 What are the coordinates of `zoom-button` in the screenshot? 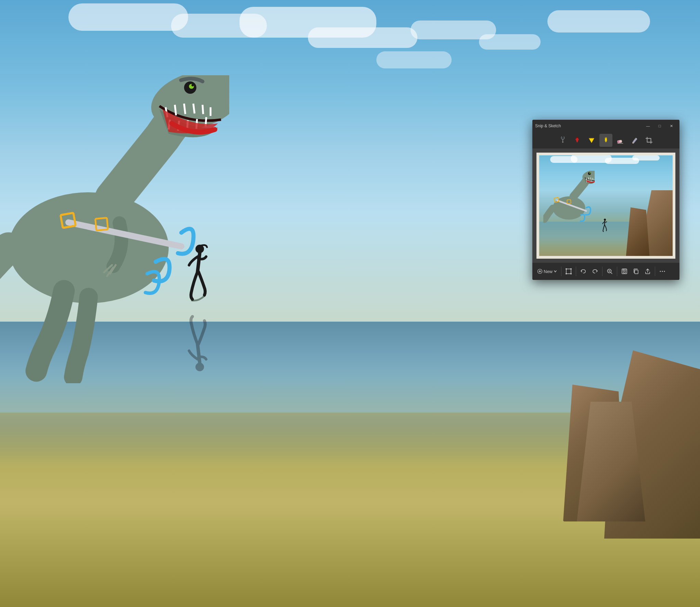 It's located at (610, 271).